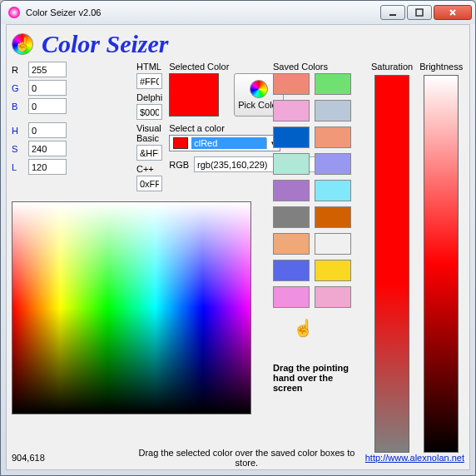 The height and width of the screenshot is (476, 476). I want to click on saturation-bar, so click(392, 264).